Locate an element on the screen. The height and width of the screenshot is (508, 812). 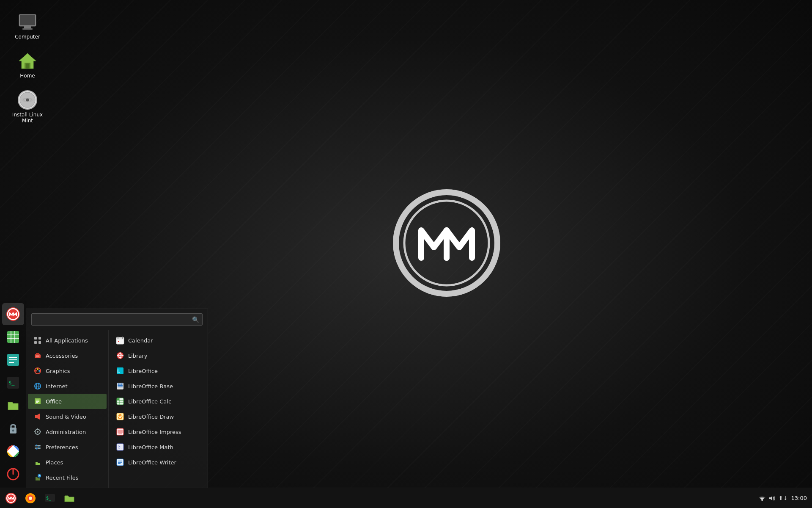
app-libreoffice: L LibreOffice is located at coordinates (158, 371).